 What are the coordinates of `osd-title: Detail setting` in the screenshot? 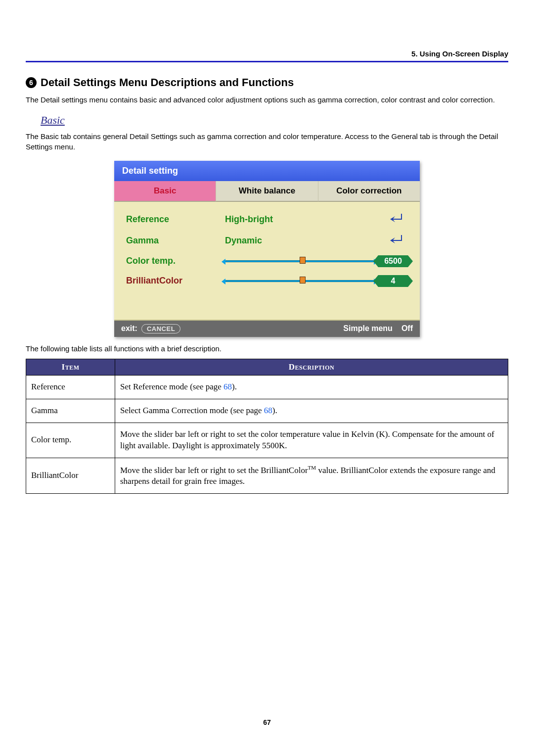 It's located at (267, 171).